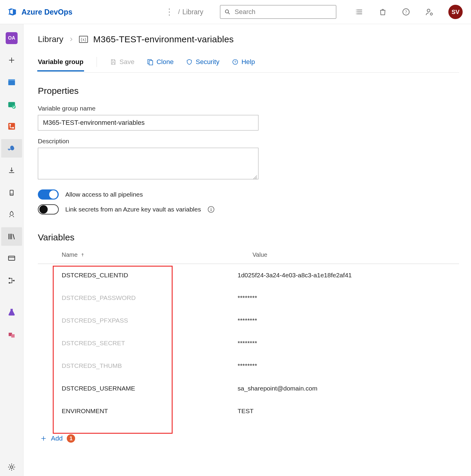 This screenshot has width=471, height=476. Describe the element at coordinates (12, 38) in the screenshot. I see `project-badge: OA` at that location.